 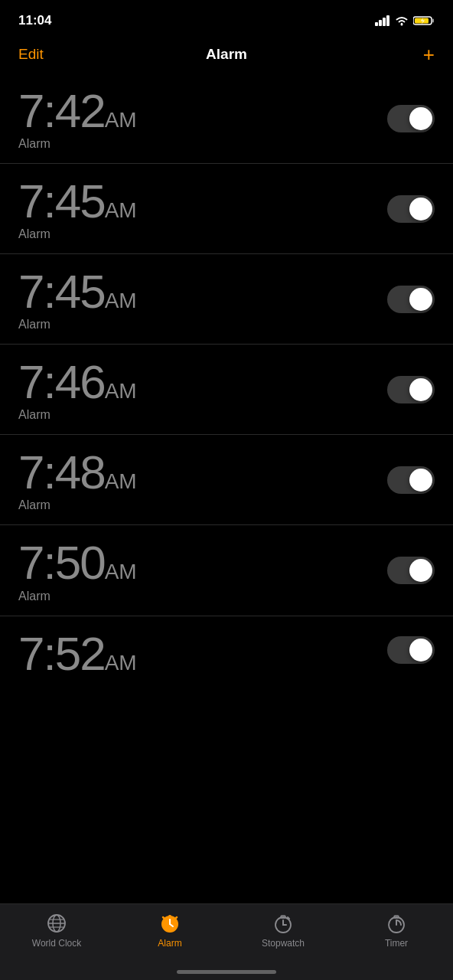 I want to click on tab-alarm: Alarm, so click(x=170, y=930).